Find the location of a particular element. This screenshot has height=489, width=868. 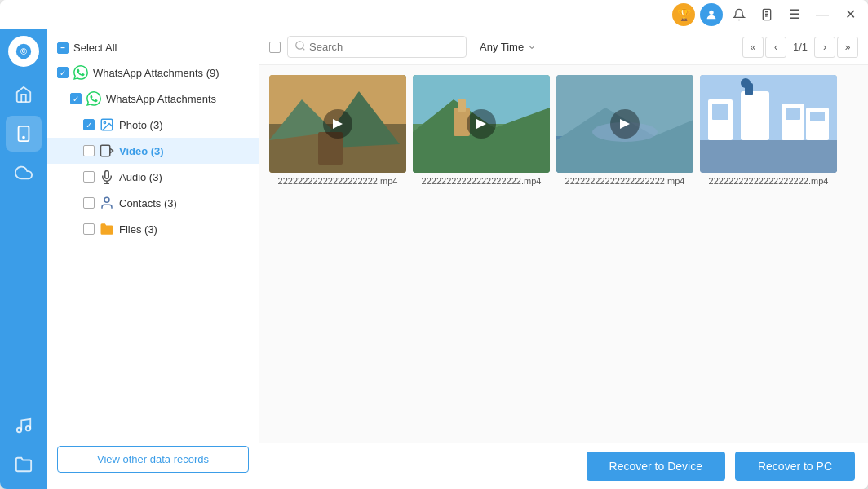

toolbar-select-checkbox is located at coordinates (275, 47).